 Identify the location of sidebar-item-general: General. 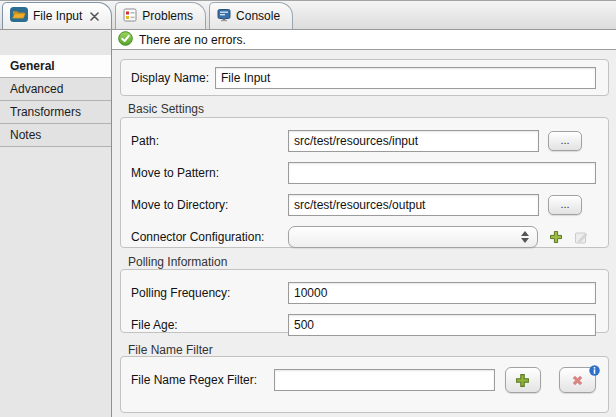
(56, 66).